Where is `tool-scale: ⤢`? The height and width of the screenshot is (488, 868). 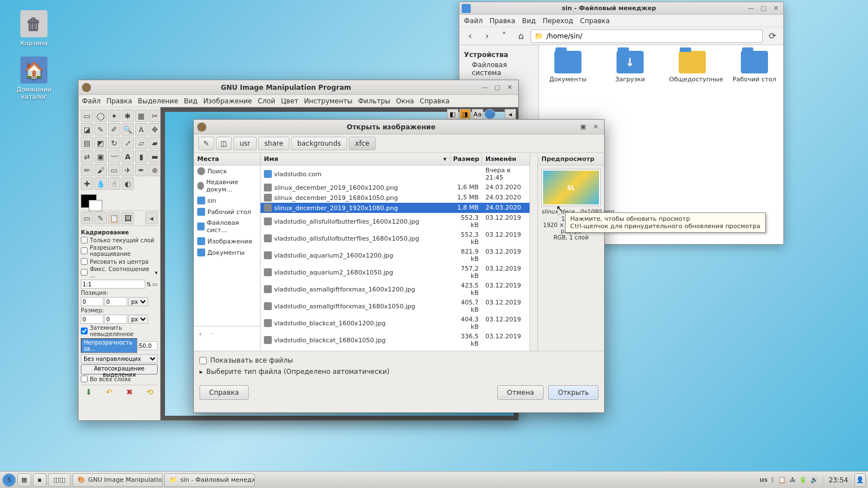 tool-scale: ⤢ is located at coordinates (128, 143).